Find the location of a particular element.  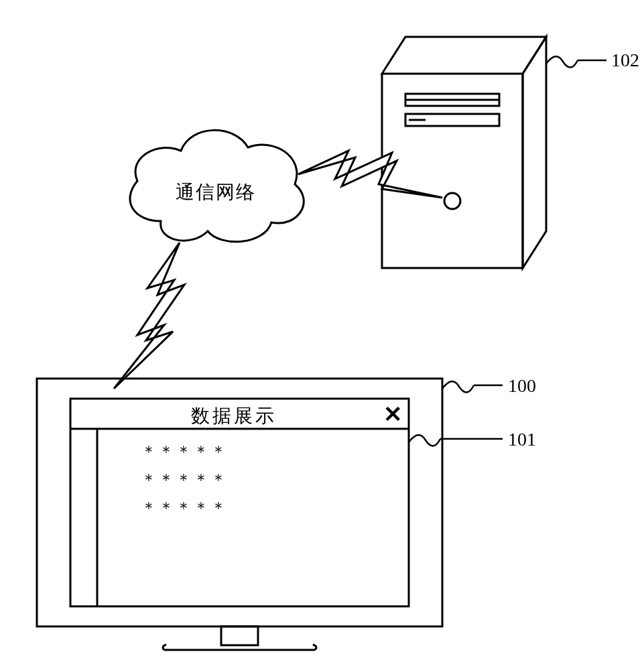

label-window-ref: 101 is located at coordinates (522, 440).